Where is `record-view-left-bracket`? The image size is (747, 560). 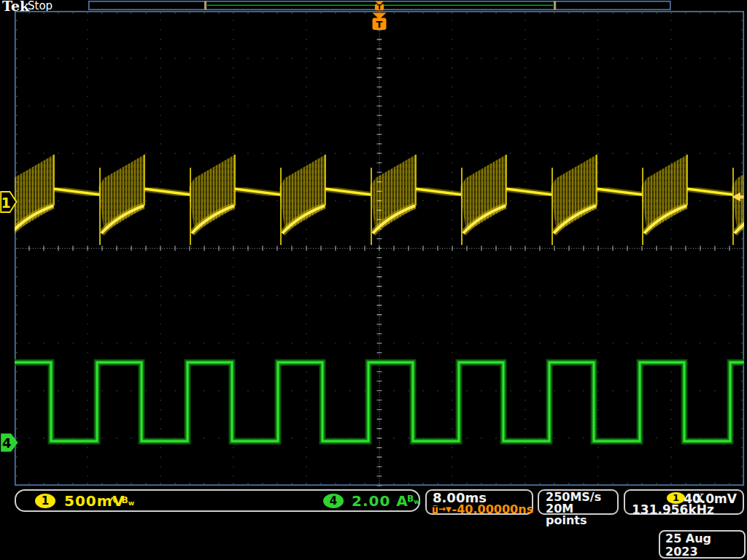 record-view-left-bracket is located at coordinates (206, 6).